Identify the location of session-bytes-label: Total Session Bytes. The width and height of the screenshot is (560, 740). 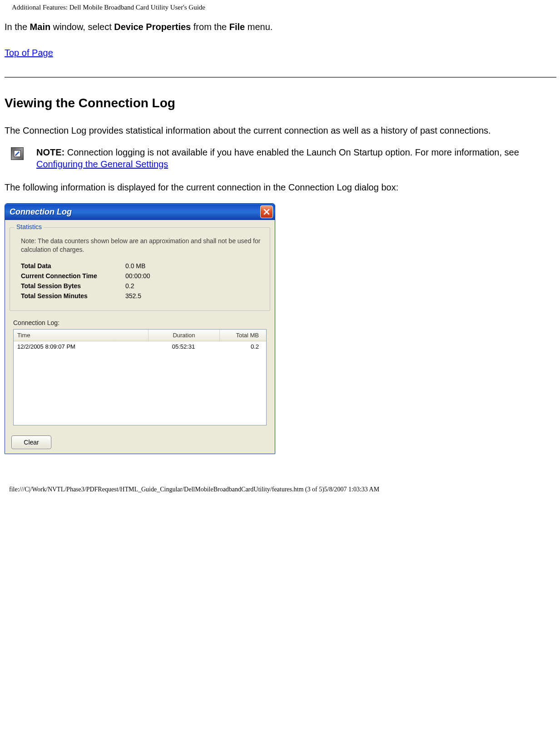
(73, 286).